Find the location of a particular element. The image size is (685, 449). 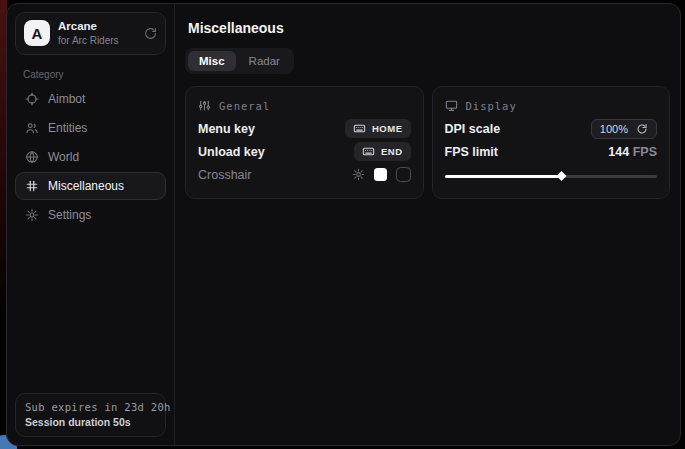

dpi-scale-row: DPI scale 100% is located at coordinates (552, 128).